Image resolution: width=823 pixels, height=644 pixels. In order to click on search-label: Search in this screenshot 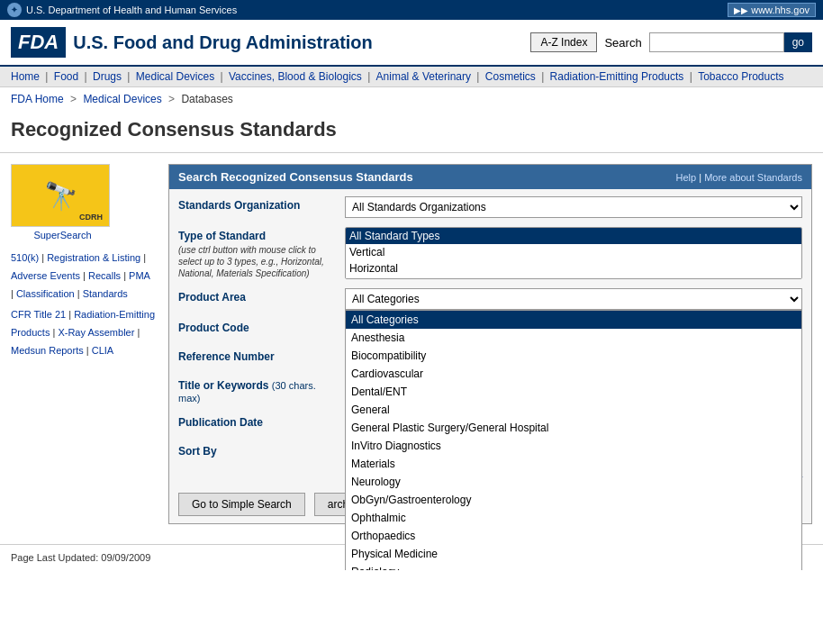, I will do `click(623, 43)`.